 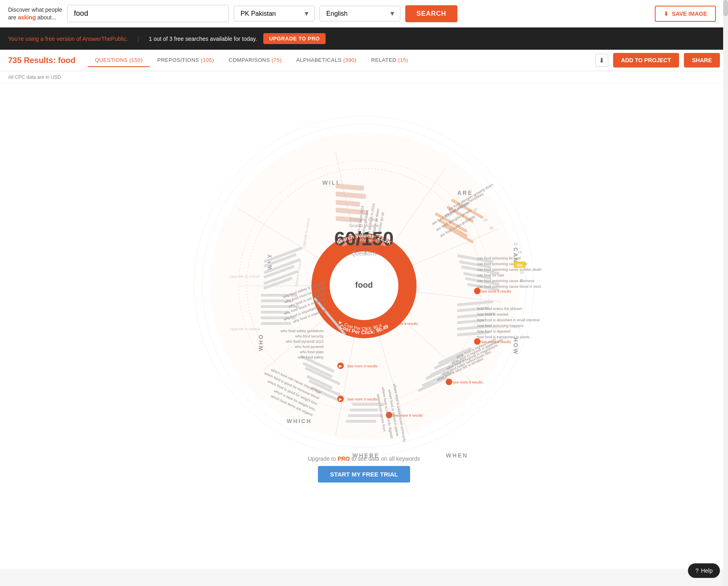 What do you see at coordinates (364, 14) in the screenshot?
I see `header: Discover what people are asking about...…` at bounding box center [364, 14].